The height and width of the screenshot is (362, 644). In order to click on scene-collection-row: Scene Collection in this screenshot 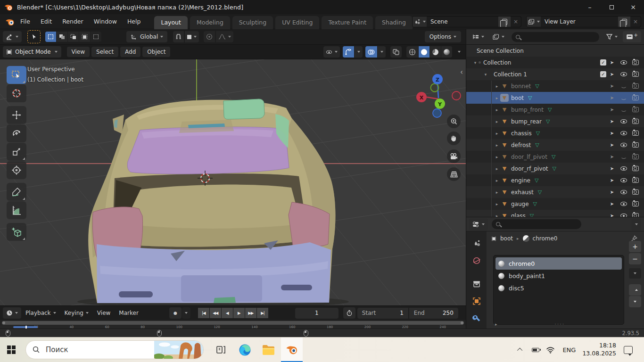, I will do `click(555, 51)`.